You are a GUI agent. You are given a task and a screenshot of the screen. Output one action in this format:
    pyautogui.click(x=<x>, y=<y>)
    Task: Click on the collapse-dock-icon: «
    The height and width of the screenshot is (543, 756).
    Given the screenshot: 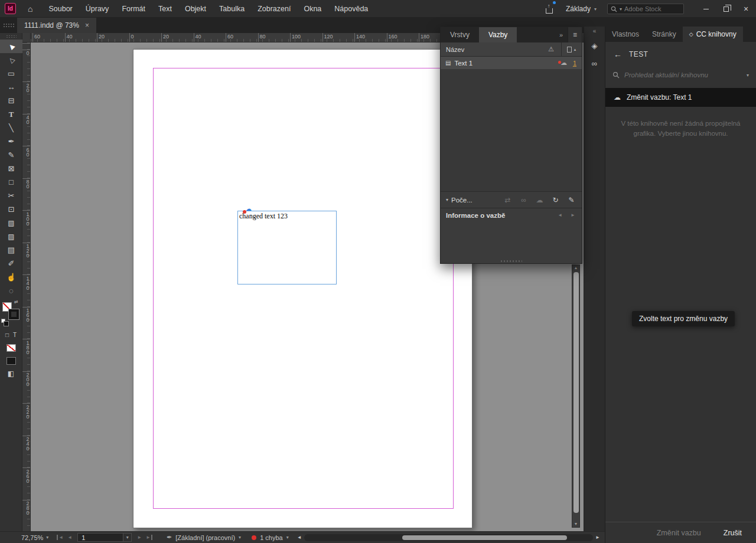 What is the action you would take?
    pyautogui.click(x=594, y=31)
    